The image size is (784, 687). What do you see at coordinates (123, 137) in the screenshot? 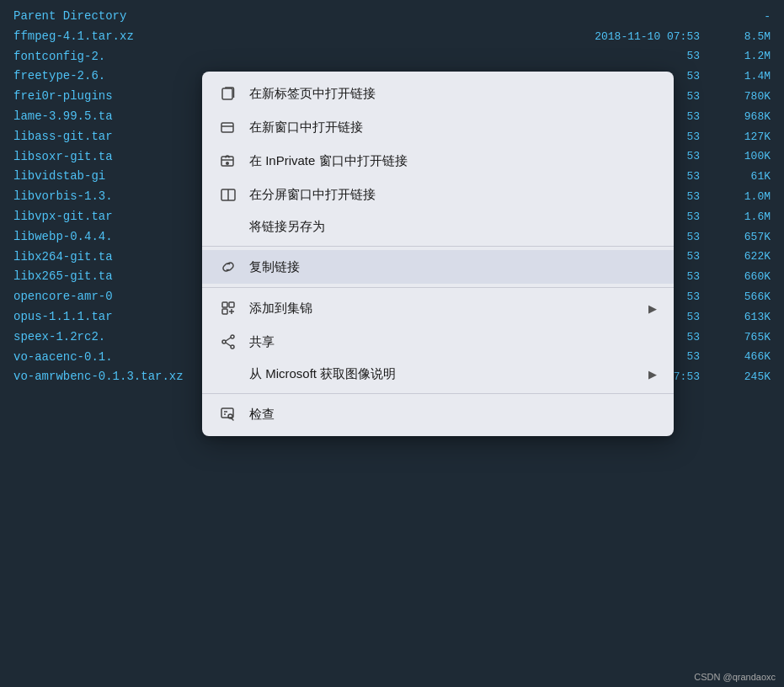
I see `file-name: libass-git.tar` at bounding box center [123, 137].